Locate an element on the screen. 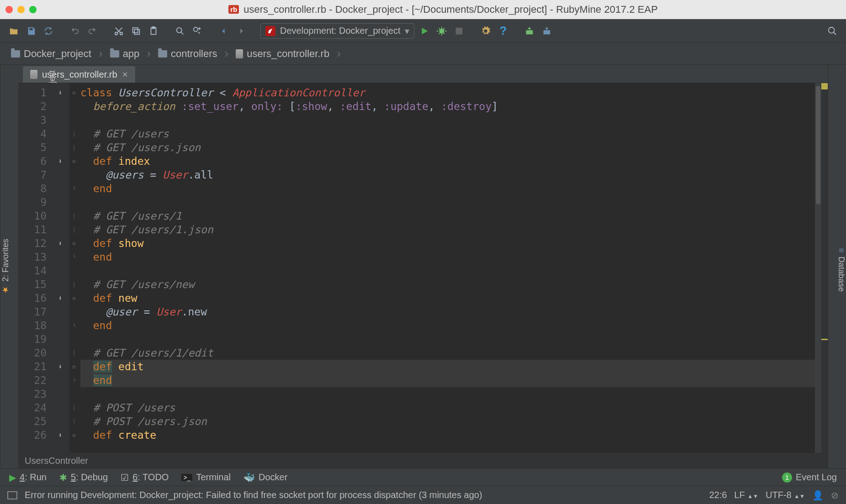  run-tool-tab: ▶4: Run is located at coordinates (28, 478).